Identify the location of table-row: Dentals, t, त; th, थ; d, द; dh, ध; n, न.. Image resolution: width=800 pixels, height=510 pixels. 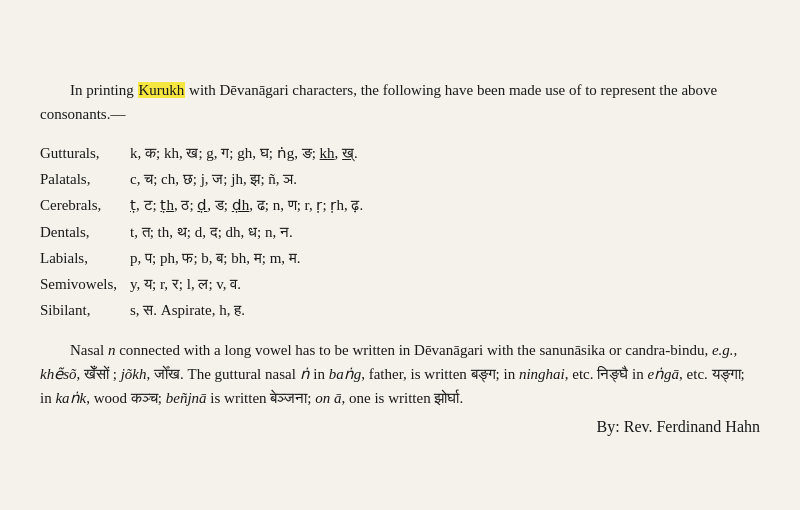
(400, 232).